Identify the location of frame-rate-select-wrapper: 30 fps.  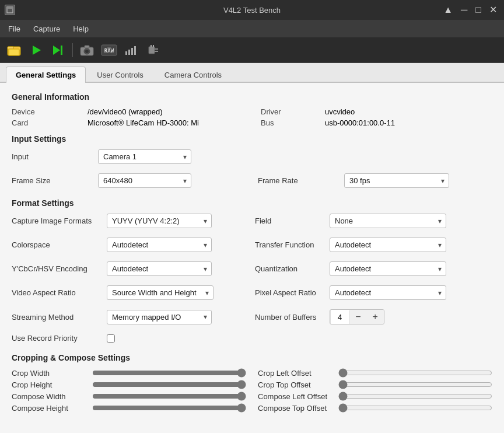
(397, 181).